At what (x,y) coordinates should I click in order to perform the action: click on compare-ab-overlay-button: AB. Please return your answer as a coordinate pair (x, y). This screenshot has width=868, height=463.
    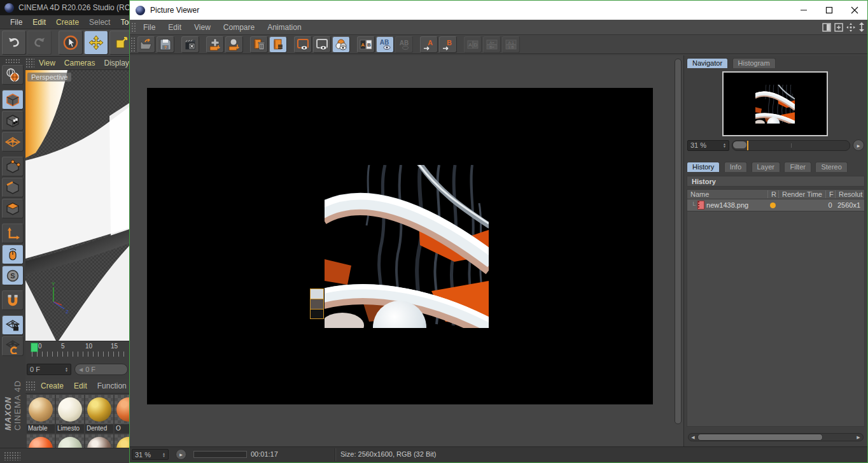
    Looking at the image, I should click on (385, 45).